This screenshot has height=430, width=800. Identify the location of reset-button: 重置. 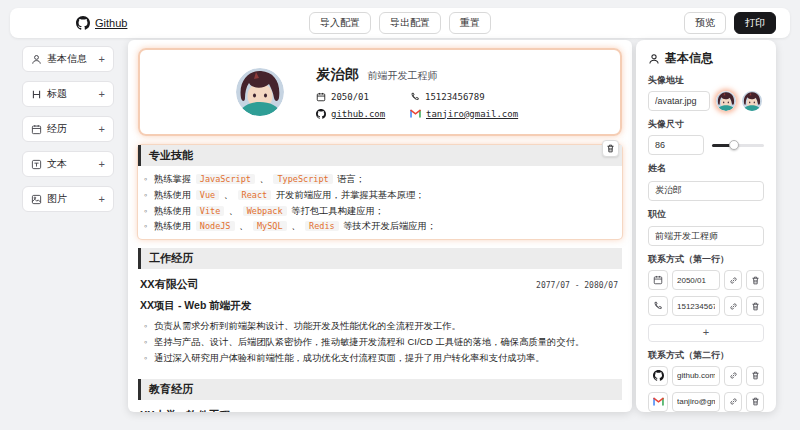
(470, 23).